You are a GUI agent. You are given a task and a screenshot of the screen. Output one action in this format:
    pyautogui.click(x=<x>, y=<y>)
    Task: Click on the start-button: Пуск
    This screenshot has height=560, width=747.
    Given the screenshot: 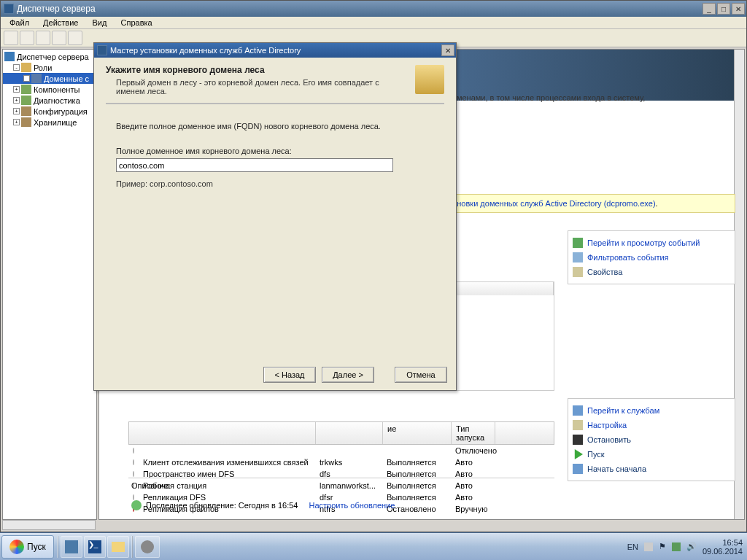 What is the action you would take?
    pyautogui.click(x=28, y=547)
    